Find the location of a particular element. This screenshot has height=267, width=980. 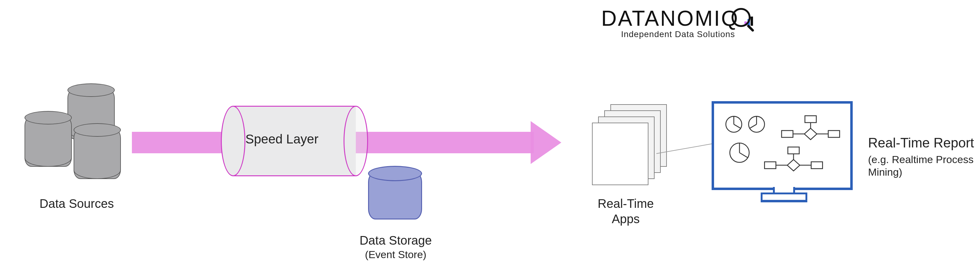

data-storage-icon is located at coordinates (395, 195).